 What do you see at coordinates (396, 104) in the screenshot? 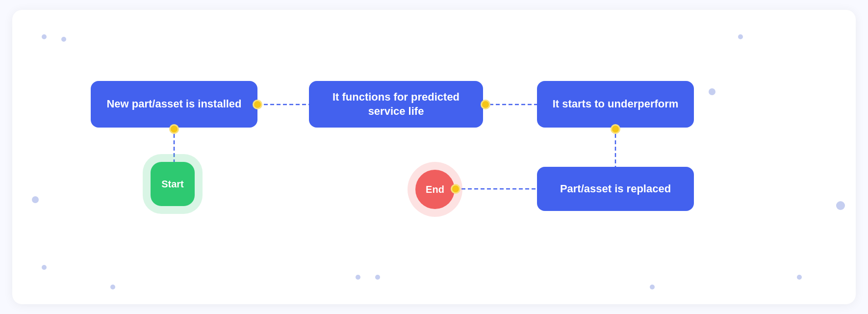
I see `node-functions: It functions for predicted service life` at bounding box center [396, 104].